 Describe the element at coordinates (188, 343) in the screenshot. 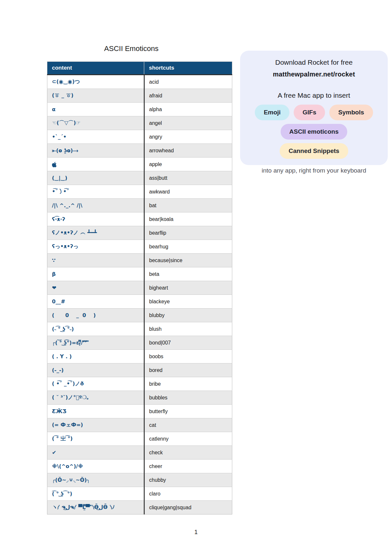

I see `shortcut-cell: bond|007` at that location.